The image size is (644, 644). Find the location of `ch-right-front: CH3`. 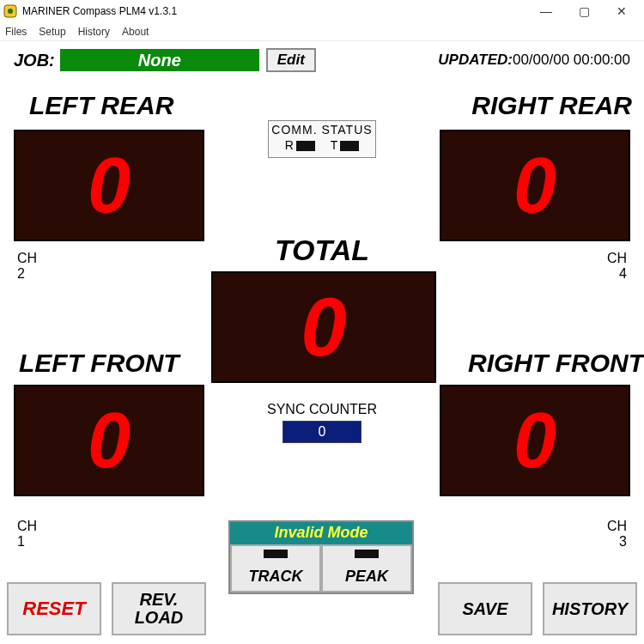

ch-right-front: CH3 is located at coordinates (617, 534).